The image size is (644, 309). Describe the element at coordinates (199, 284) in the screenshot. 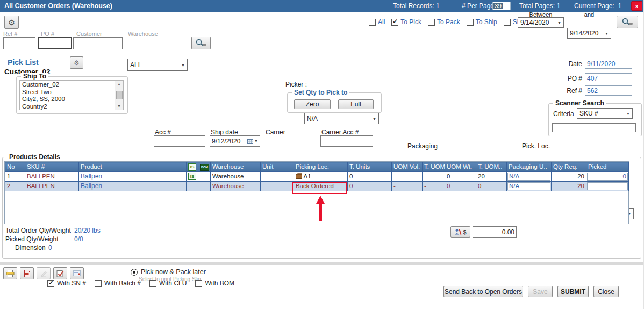

I see `with-bom-checkbox` at that location.